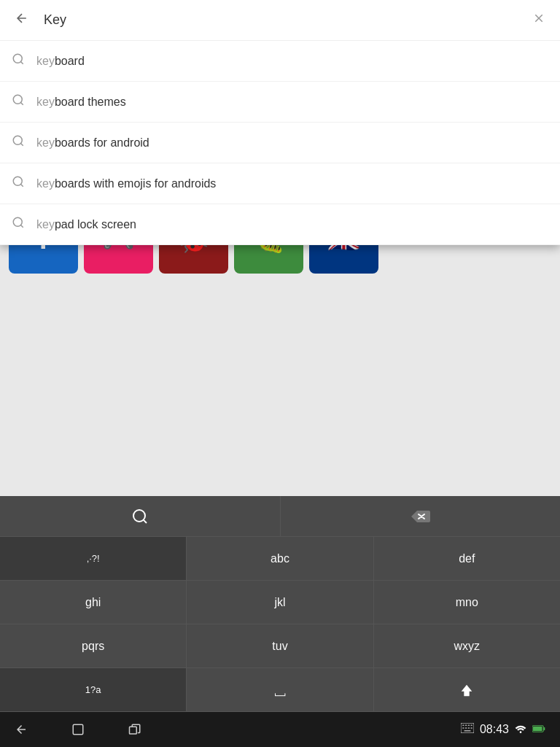  What do you see at coordinates (521, 729) in the screenshot?
I see `wifi-icon` at bounding box center [521, 729].